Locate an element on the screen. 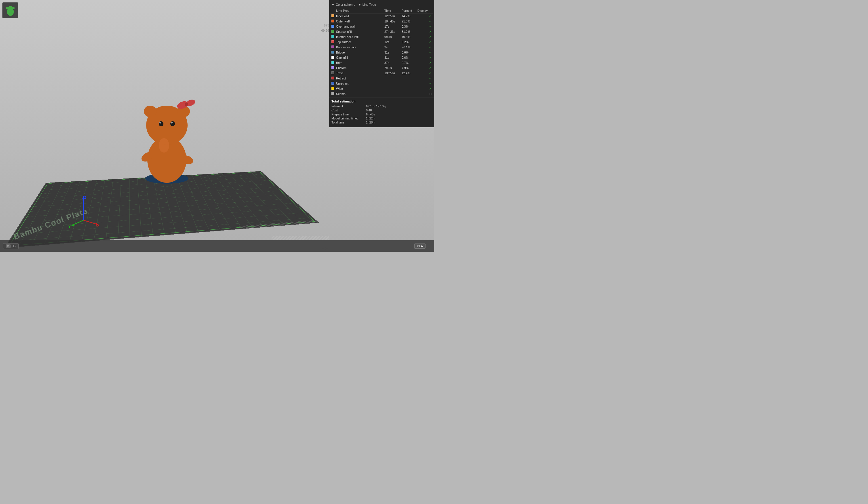 The image size is (868, 504). side-number-1: 873 is located at coordinates (325, 25).